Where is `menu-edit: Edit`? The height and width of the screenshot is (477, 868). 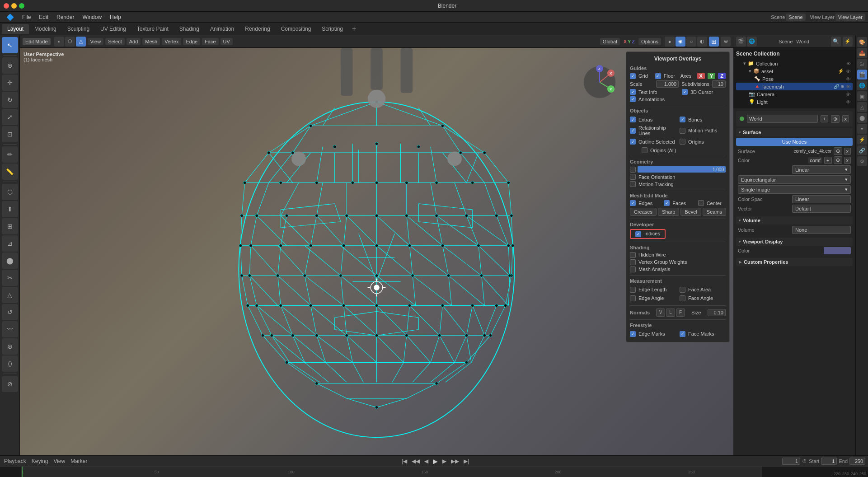
menu-edit: Edit is located at coordinates (43, 17).